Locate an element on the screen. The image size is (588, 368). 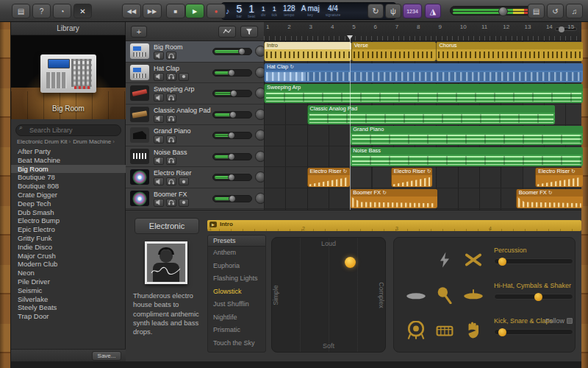
preset-item: Euphoria is located at coordinates (237, 266).